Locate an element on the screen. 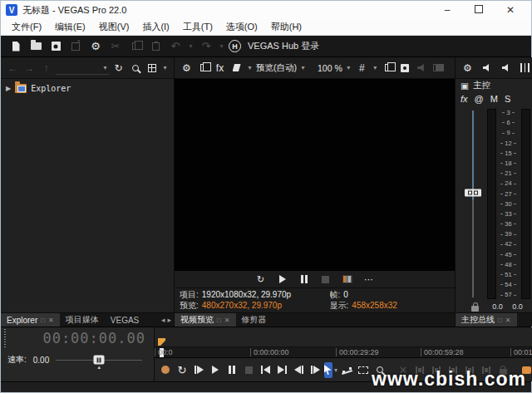 This screenshot has height=393, width=532. bus-fx-button: fx is located at coordinates (464, 99).